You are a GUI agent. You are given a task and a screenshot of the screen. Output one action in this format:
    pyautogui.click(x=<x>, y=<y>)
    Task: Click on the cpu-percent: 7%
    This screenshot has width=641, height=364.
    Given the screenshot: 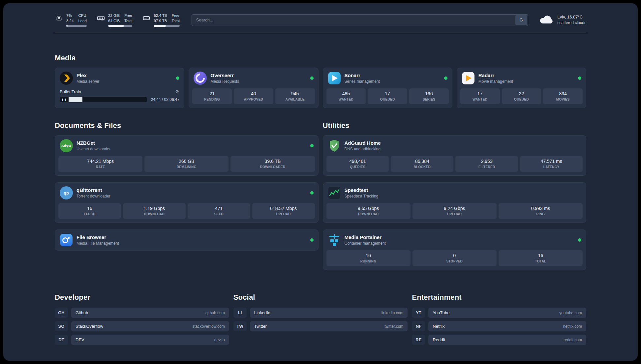 What is the action you would take?
    pyautogui.click(x=70, y=16)
    